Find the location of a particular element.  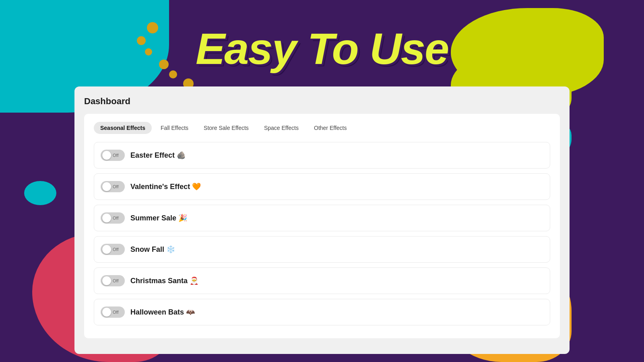

toggle-label-christmas-santa: Off is located at coordinates (116, 281).